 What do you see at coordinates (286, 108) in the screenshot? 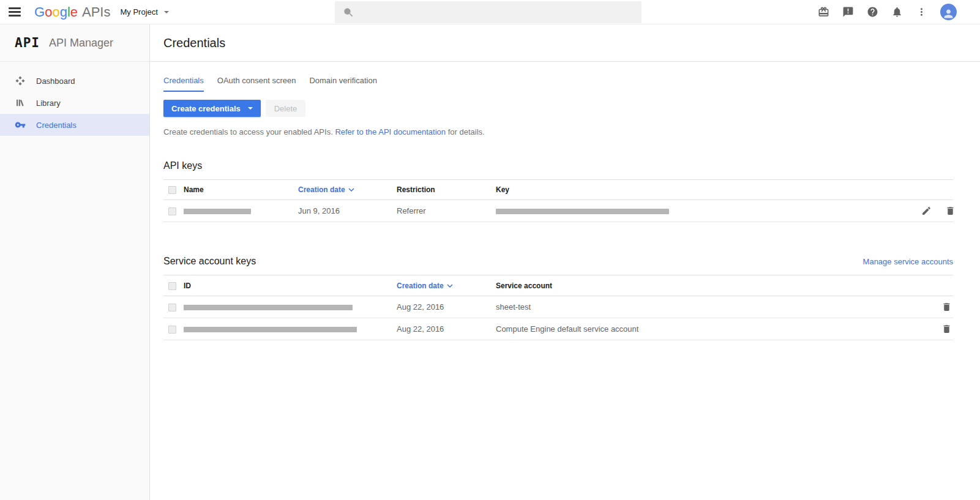
I see `delete-button: Delete` at bounding box center [286, 108].